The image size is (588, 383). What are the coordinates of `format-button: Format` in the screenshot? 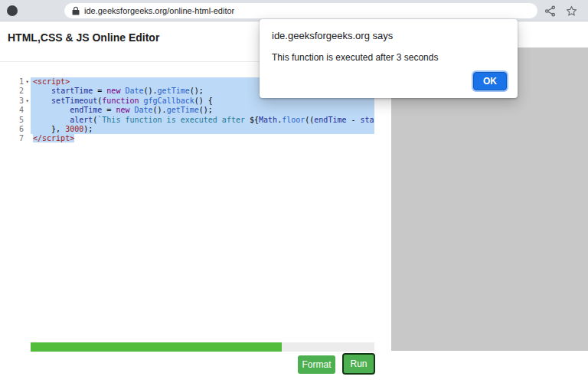 It's located at (317, 365).